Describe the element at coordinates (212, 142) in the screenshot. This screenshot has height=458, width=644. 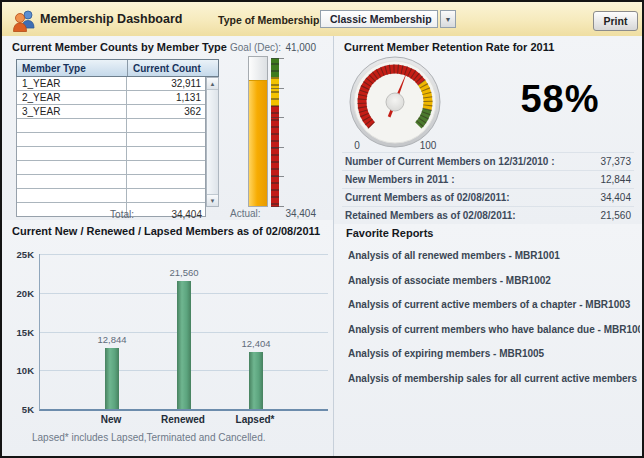
I see `table-scrollbar: ▲ ▼` at that location.